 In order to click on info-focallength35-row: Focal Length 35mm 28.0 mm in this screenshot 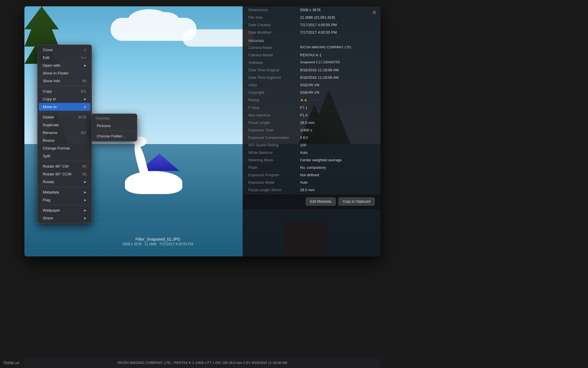, I will do `click(312, 190)`.